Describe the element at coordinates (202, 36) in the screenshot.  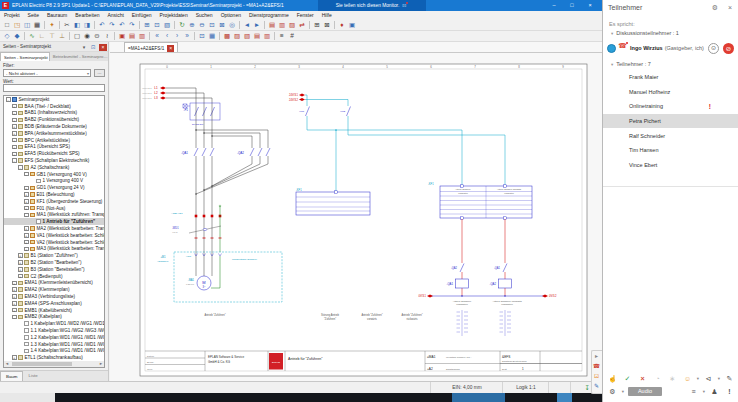
I see `workspace-icon: ⊡` at that location.